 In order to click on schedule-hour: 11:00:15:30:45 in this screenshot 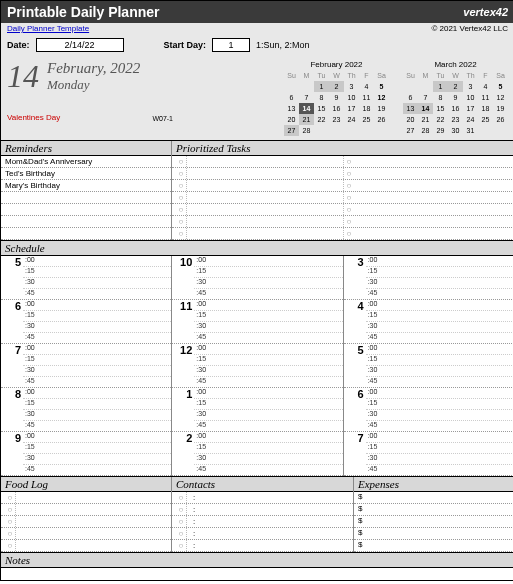, I will do `click(257, 322)`.